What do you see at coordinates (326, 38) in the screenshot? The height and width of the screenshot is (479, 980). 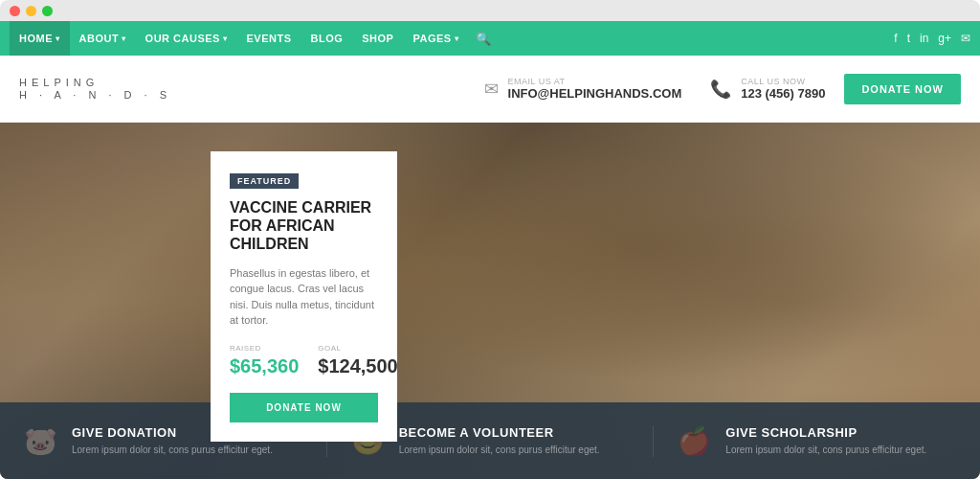 I see `nav-item-blog: BLOG` at bounding box center [326, 38].